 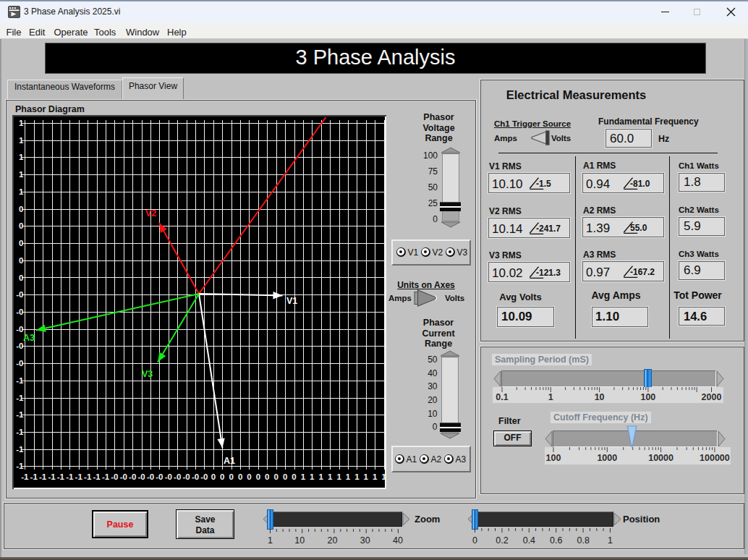 What do you see at coordinates (544, 184) in the screenshot?
I see `svg-text: -1.5` at bounding box center [544, 184].